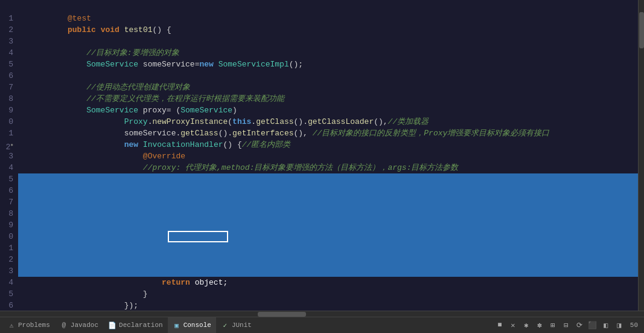 The width and height of the screenshot is (644, 333). I want to click on line-numbers: 1 2 3 4 5 6 7 8 9 0 1 2● 3 4 5 6 7 8 9 0…, so click(9, 155).